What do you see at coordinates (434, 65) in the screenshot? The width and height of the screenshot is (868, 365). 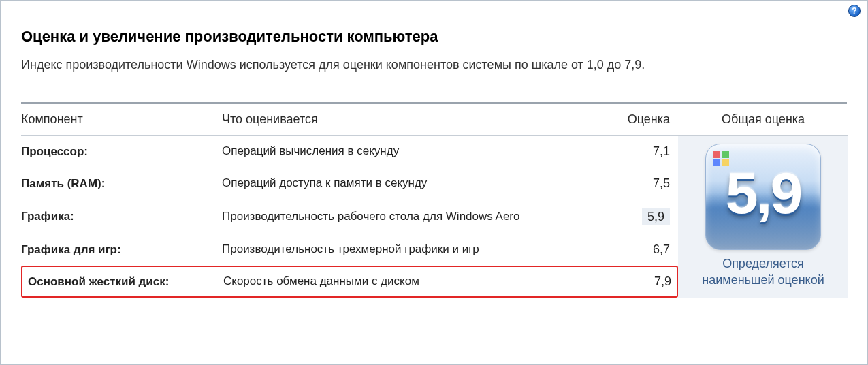 I see `page-description: Индекс производительности Windows исполь…` at bounding box center [434, 65].